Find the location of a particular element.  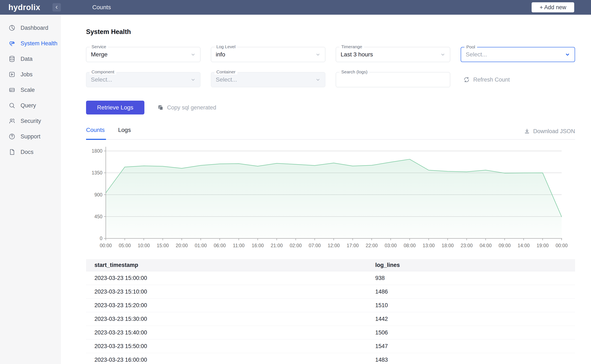

sidebar-item-label: Data is located at coordinates (27, 59).